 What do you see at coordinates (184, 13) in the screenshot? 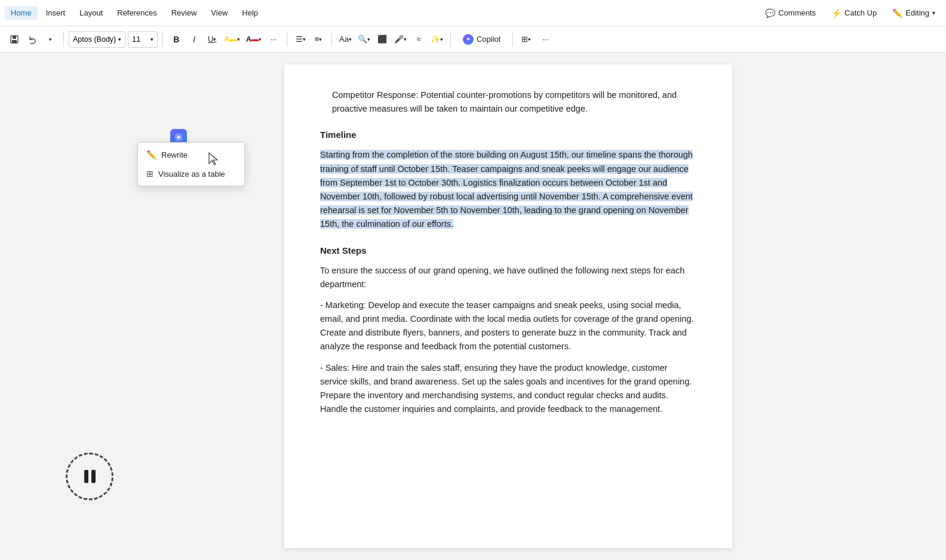
I see `menu-item-review: Review` at bounding box center [184, 13].